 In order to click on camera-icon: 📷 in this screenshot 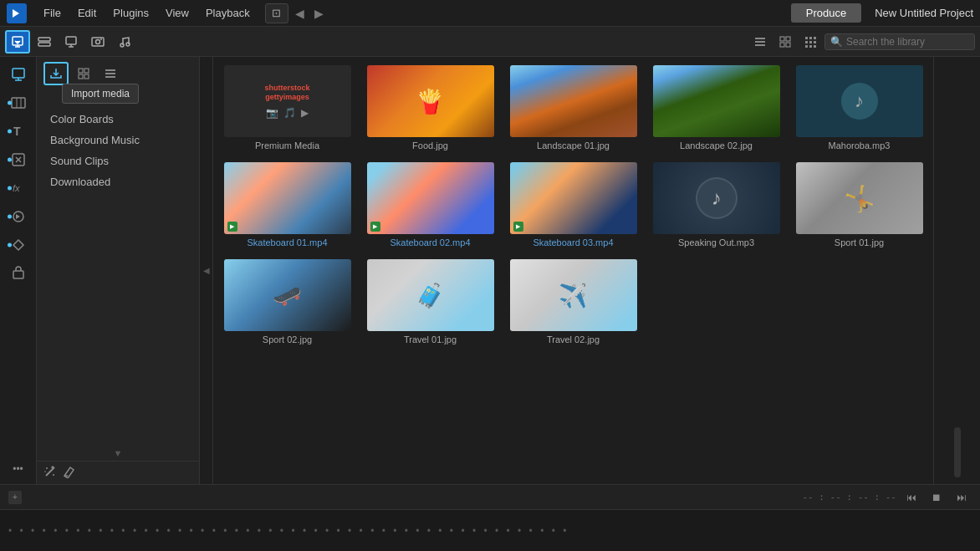, I will do `click(273, 113)`.